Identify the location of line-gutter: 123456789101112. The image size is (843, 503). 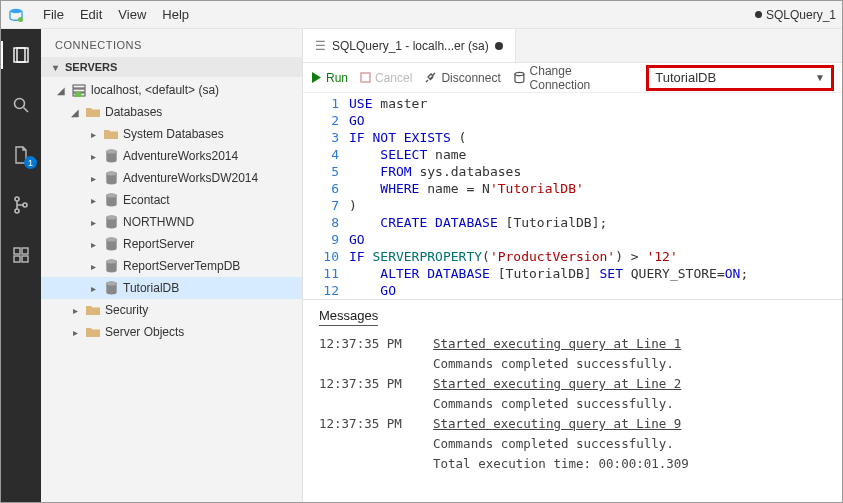
(326, 197).